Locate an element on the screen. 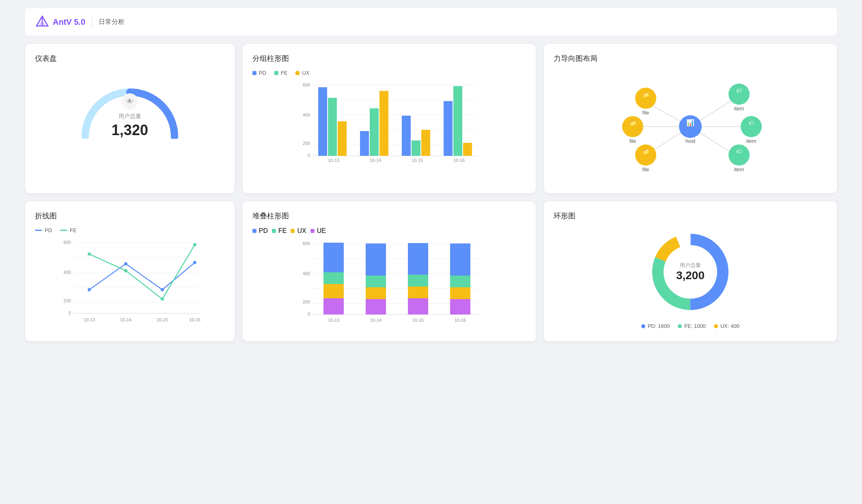  stacked-legend-ux: UX is located at coordinates (298, 231).